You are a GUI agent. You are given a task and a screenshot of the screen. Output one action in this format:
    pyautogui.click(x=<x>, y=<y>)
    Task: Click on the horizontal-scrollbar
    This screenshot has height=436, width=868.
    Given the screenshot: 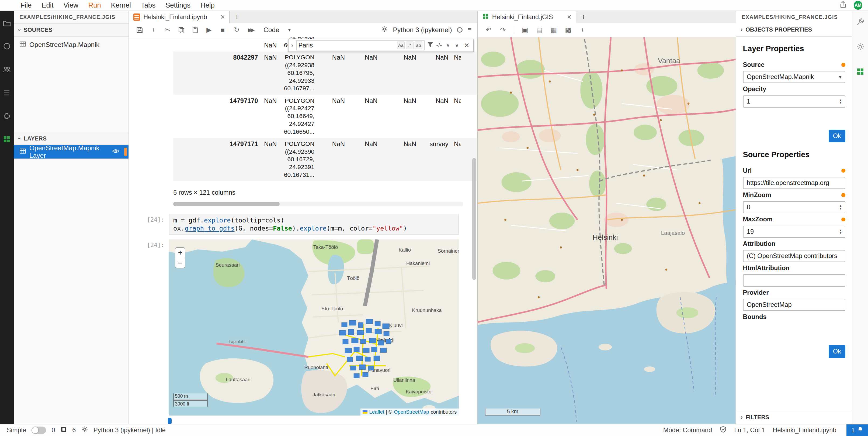 What is the action you would take?
    pyautogui.click(x=318, y=204)
    